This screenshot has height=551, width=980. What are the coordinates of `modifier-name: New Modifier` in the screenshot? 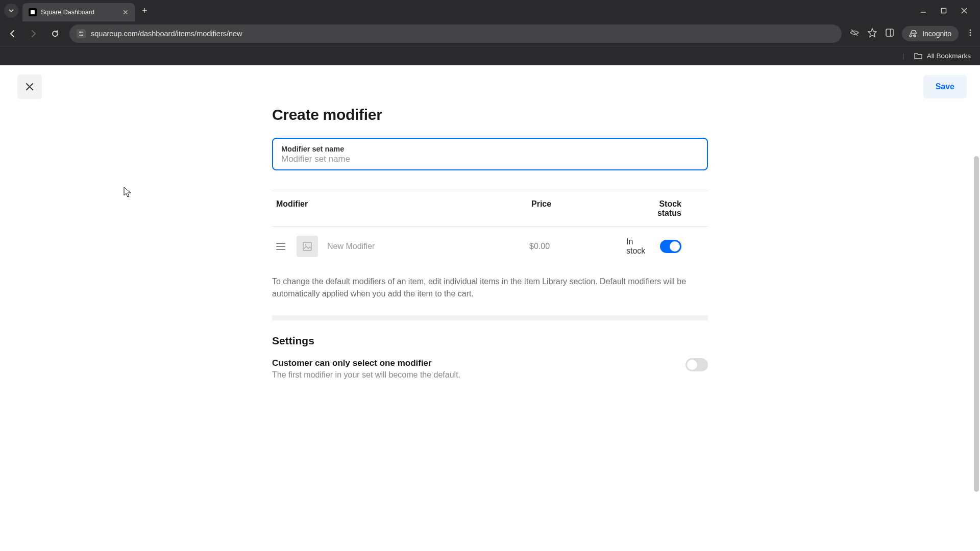 It's located at (428, 246).